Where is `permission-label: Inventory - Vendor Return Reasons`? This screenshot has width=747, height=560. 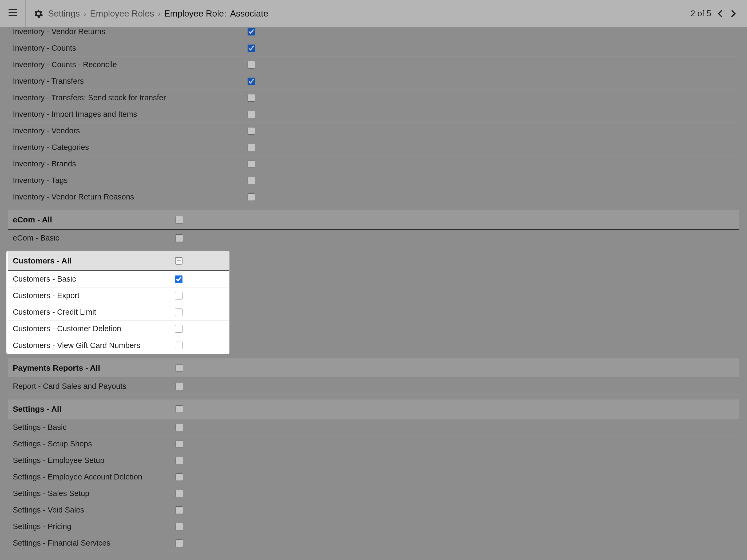 permission-label: Inventory - Vendor Return Reasons is located at coordinates (130, 197).